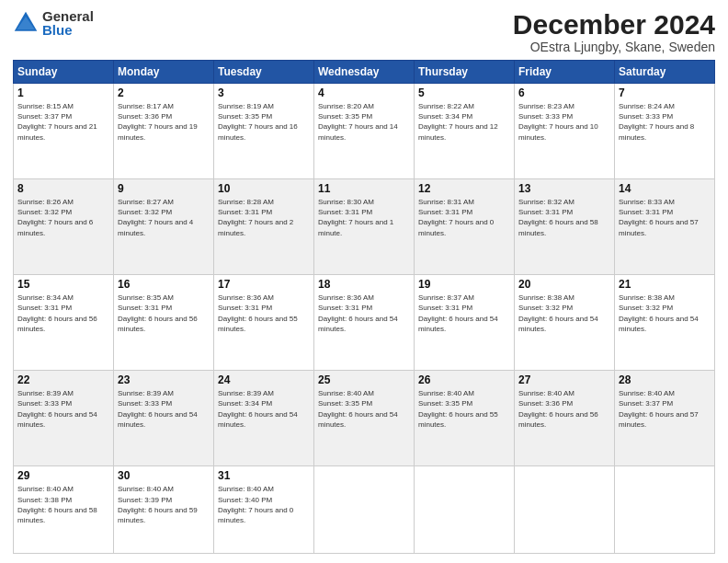  Describe the element at coordinates (164, 93) in the screenshot. I see `day-number: 2` at that location.